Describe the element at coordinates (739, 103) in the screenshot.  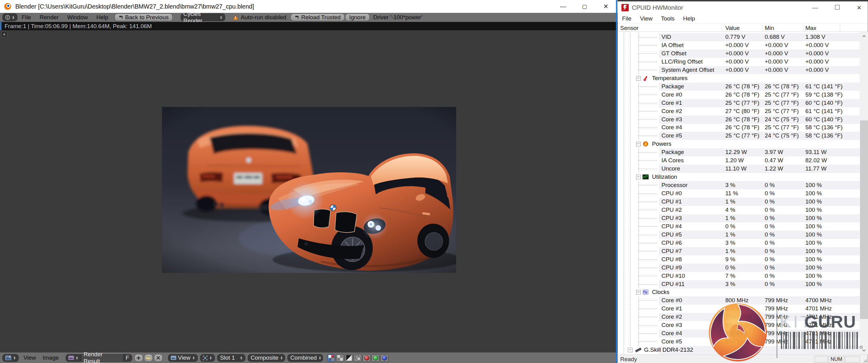
I see `sensor-row-core-1: Core #125 °C (77 °F)25 °C (77 °F)60 °C (…` at that location.